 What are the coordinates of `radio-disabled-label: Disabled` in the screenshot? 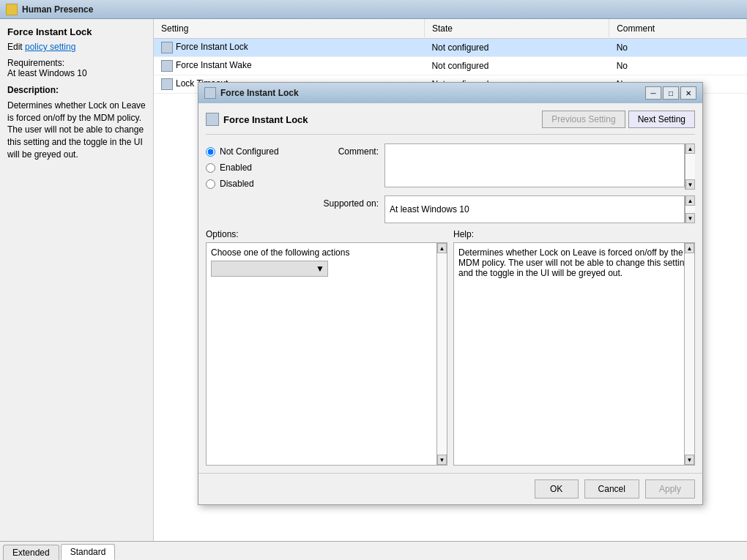 It's located at (237, 184).